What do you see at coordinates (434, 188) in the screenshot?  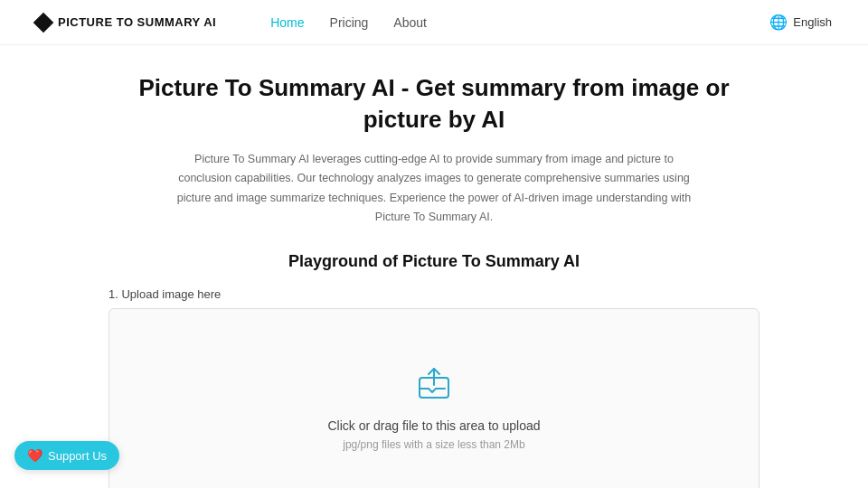 I see `hero-description: Picture To Summary AI leverages cutting-…` at bounding box center [434, 188].